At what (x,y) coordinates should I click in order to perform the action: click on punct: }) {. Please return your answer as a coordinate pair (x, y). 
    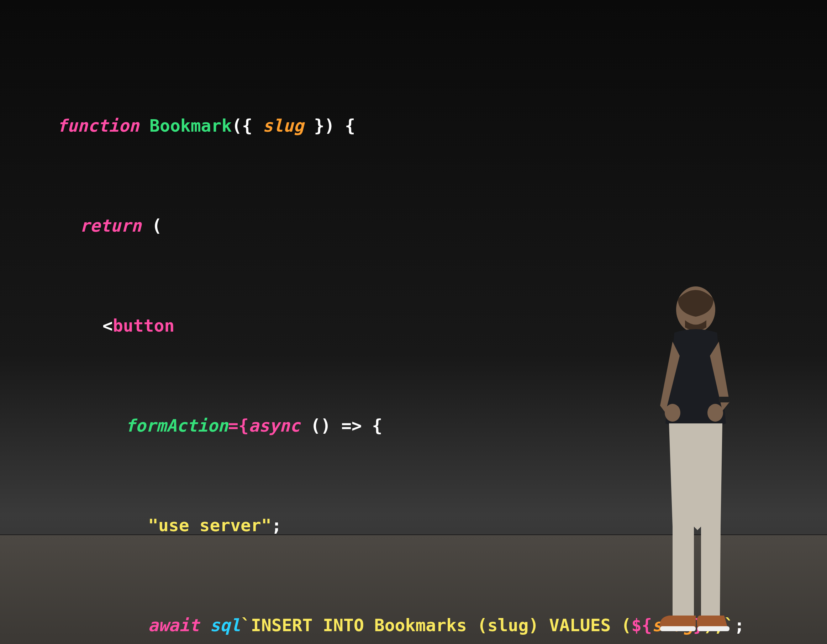
    Looking at the image, I should click on (335, 126).